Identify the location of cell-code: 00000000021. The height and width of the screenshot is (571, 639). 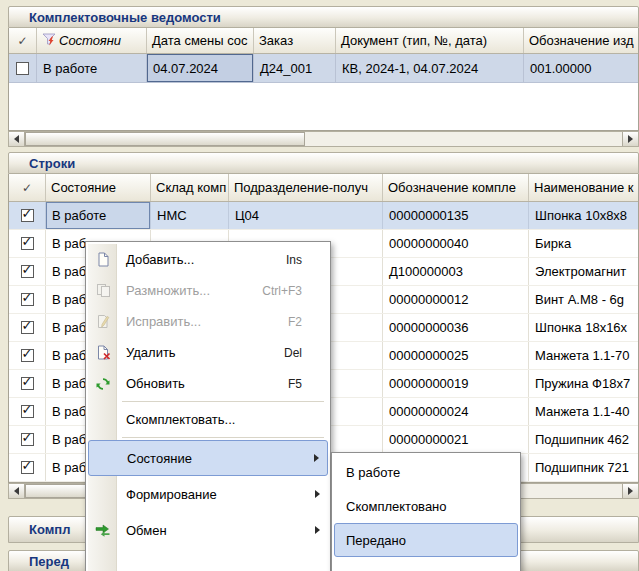
(456, 440).